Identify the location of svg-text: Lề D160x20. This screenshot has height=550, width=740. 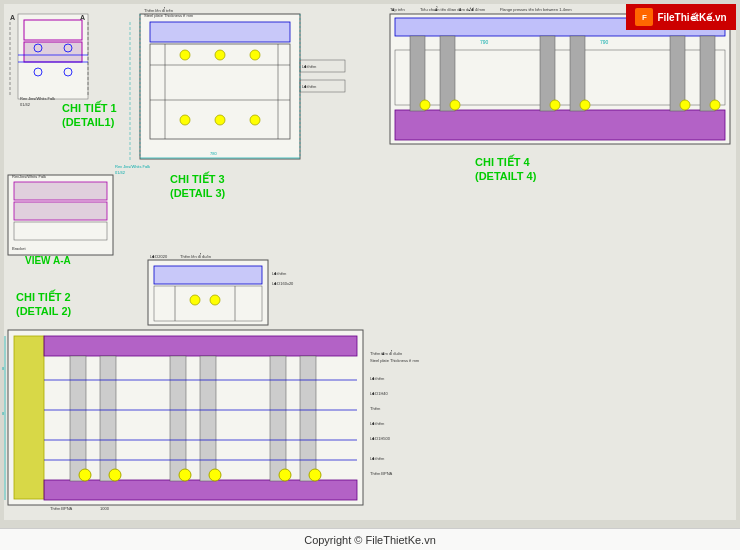
(283, 284).